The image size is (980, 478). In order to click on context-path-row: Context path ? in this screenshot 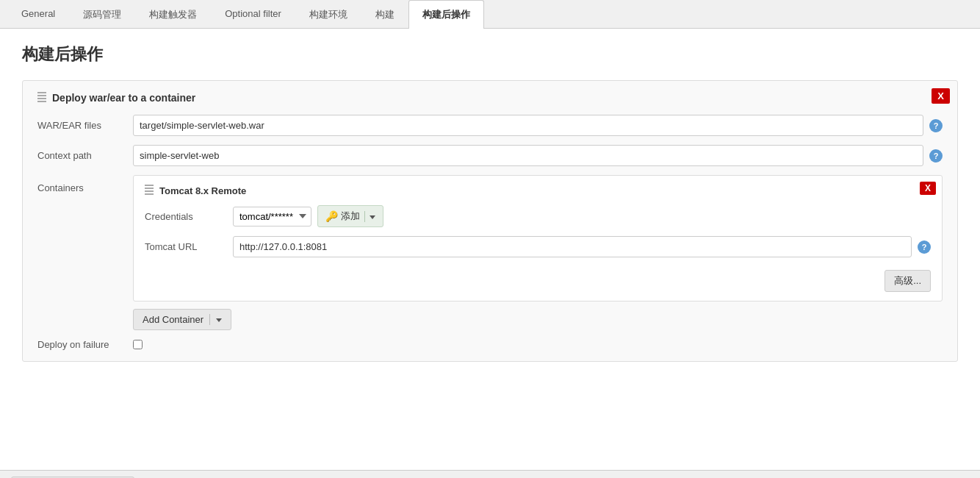, I will do `click(490, 156)`.